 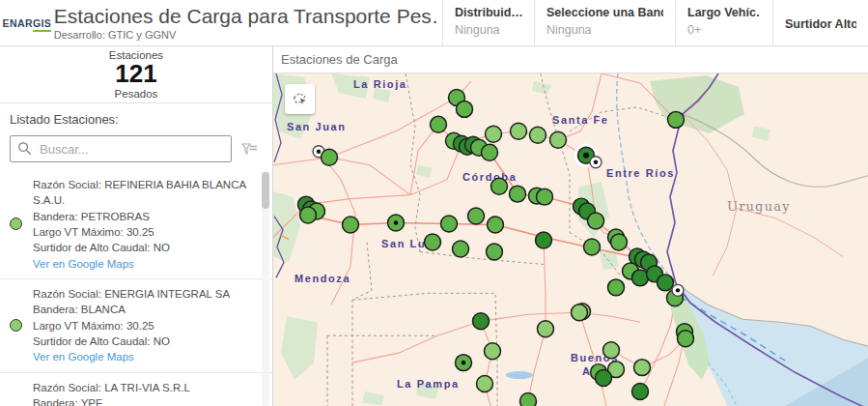 I want to click on logo-text-gis: GIS, so click(x=42, y=25).